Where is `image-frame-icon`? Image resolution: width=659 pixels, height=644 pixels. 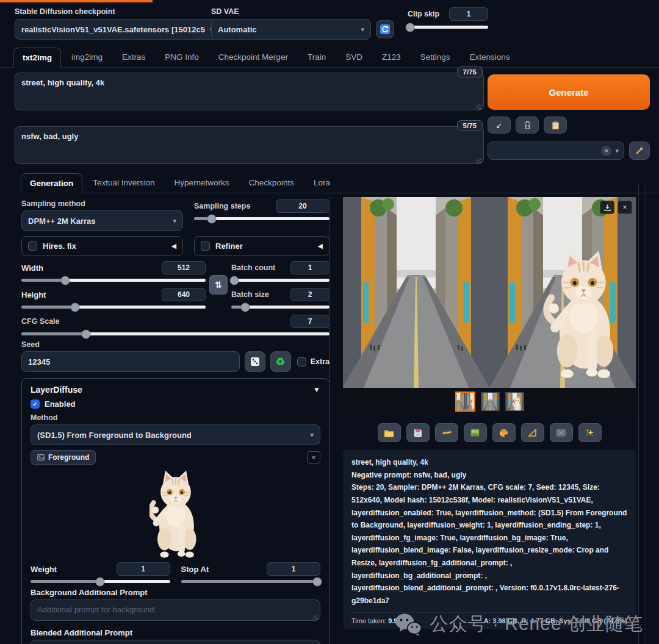
image-frame-icon is located at coordinates (475, 433).